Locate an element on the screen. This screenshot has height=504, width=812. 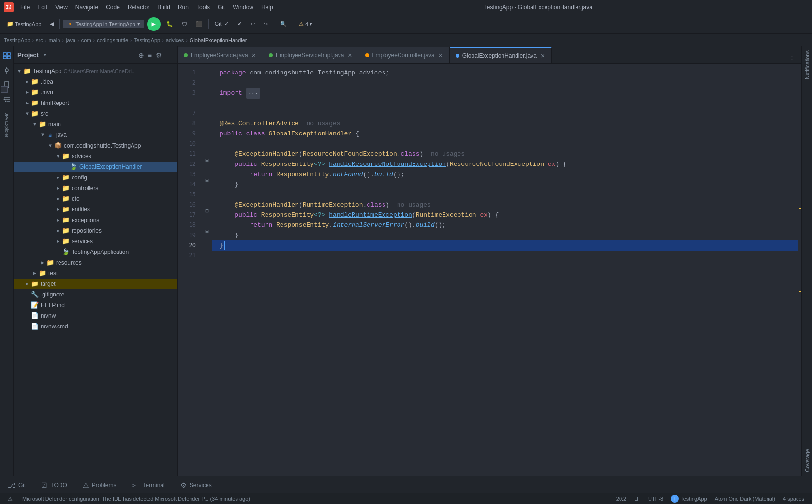
tab-employeeserviceimpl: EmployeeServiceImpl.java × is located at coordinates (311, 55).